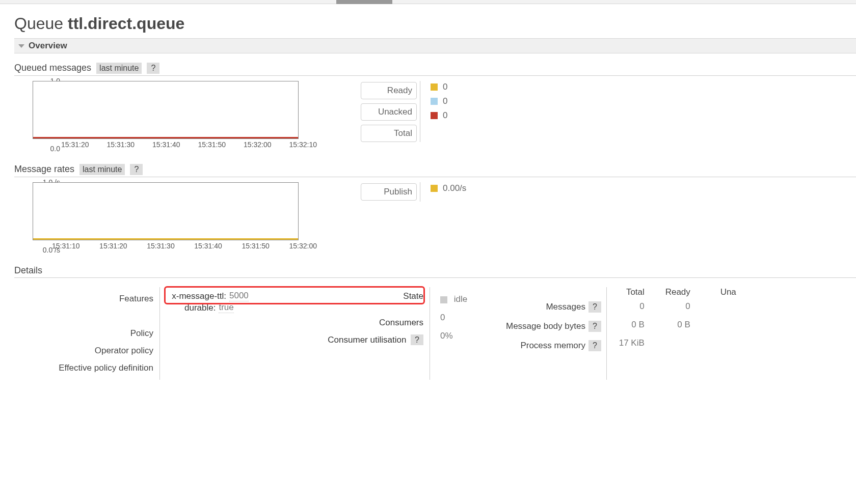 This screenshot has height=504, width=856. What do you see at coordinates (304, 145) in the screenshot?
I see `x-tick: 15:32:10` at bounding box center [304, 145].